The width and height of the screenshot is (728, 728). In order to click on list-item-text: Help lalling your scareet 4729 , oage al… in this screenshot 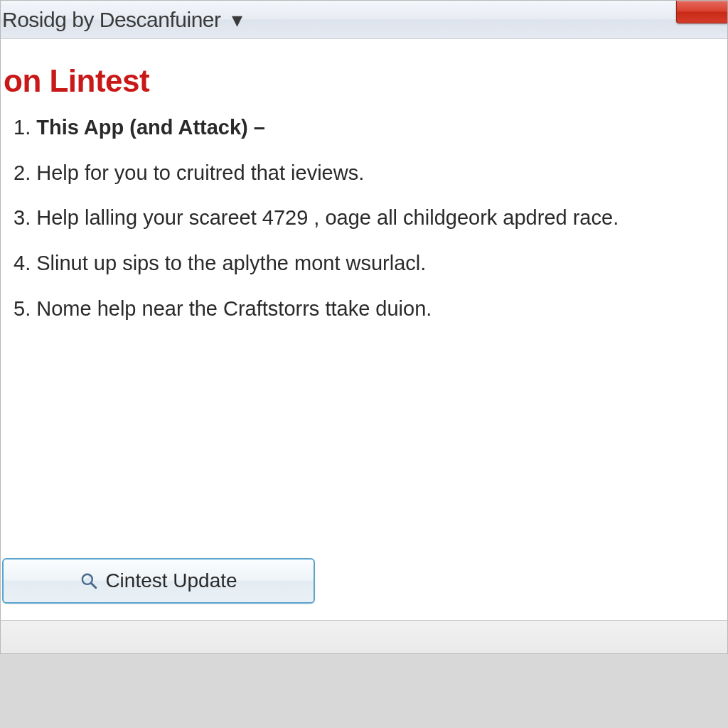, I will do `click(327, 218)`.